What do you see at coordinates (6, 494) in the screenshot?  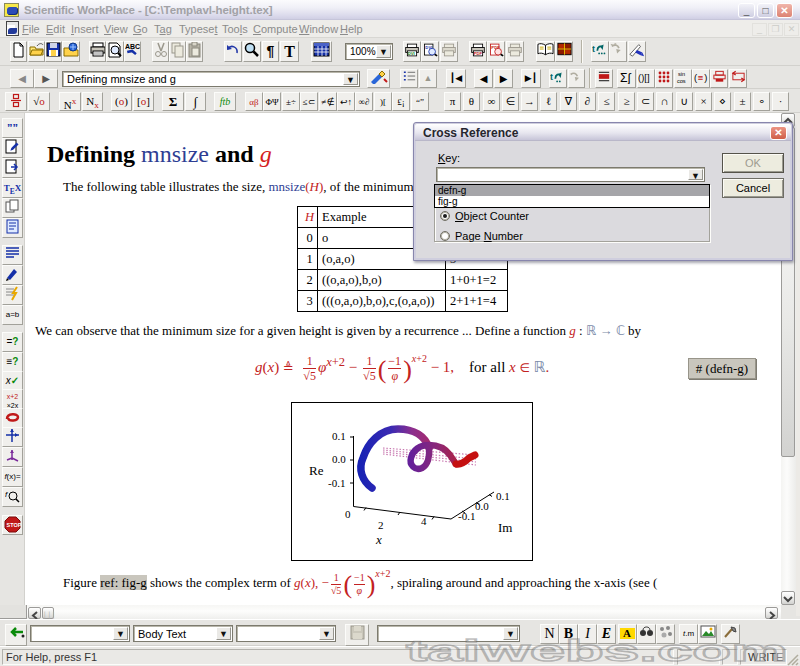 I see `svg-text: f` at bounding box center [6, 494].